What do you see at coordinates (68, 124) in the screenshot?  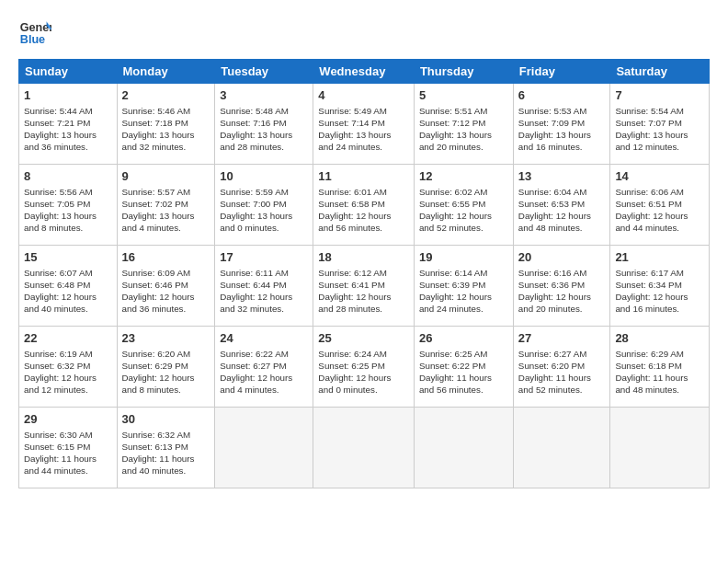 I see `calendar-day-cell: 1Sunrise: 5:44 AM Sunset: 7:21 PM Daylig…` at bounding box center [68, 124].